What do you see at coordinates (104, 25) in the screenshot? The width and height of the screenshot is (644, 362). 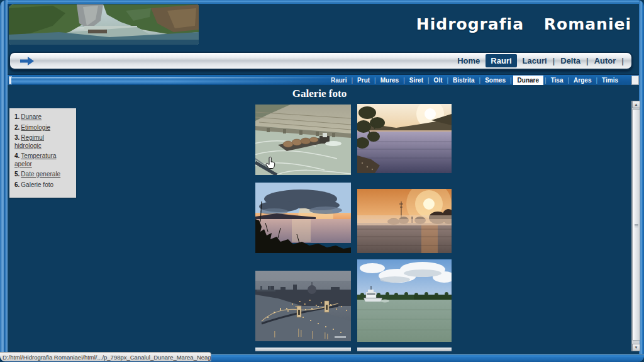 I see `river-gorge-banner-art` at bounding box center [104, 25].